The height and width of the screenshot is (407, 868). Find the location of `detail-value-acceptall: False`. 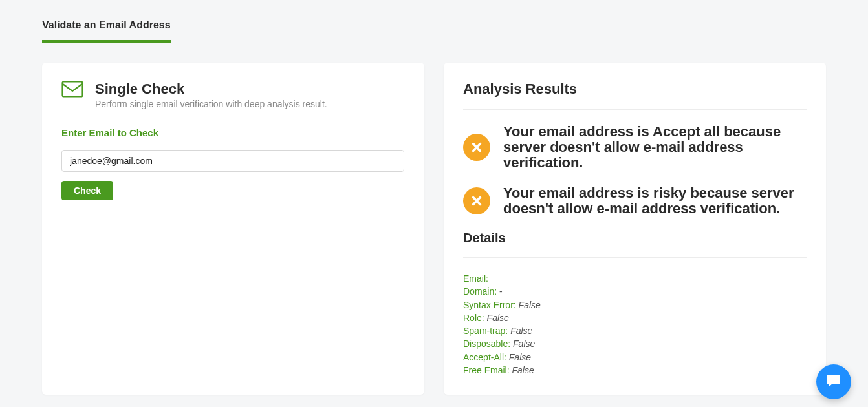

detail-value-acceptall: False is located at coordinates (520, 357).